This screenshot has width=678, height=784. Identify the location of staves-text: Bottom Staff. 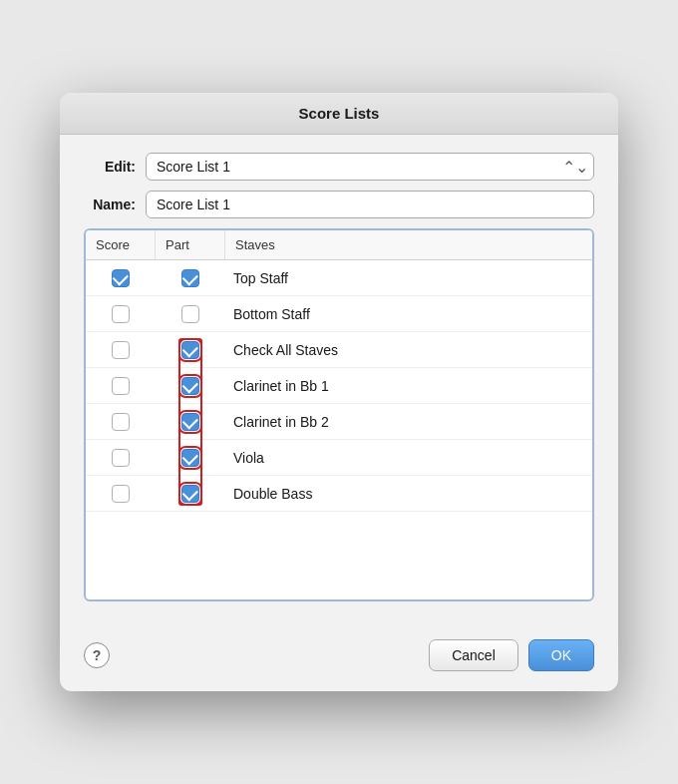
(271, 314).